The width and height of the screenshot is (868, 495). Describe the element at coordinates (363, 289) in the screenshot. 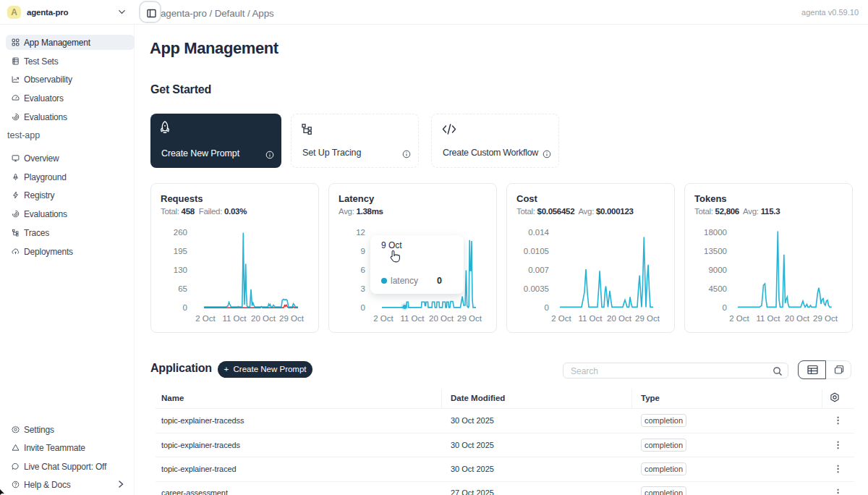

I see `svg-text: 3` at that location.